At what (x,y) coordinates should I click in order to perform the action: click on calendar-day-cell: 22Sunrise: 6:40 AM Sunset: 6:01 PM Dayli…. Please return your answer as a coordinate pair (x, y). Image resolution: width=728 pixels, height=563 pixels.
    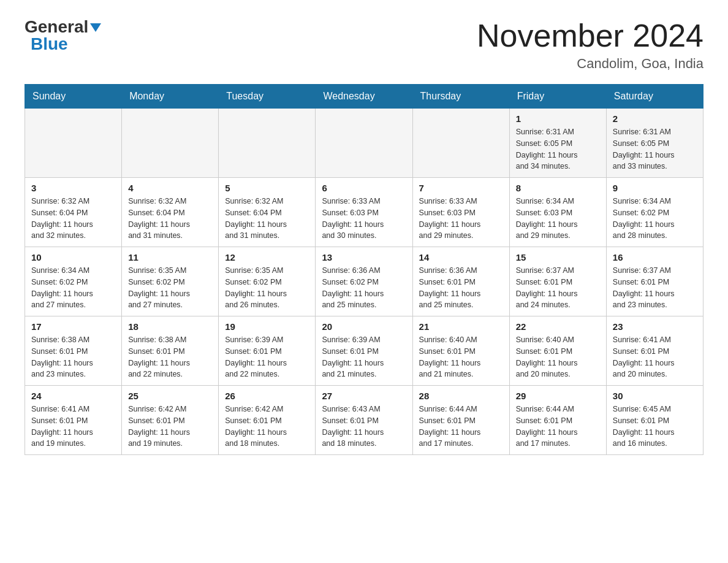
    Looking at the image, I should click on (558, 351).